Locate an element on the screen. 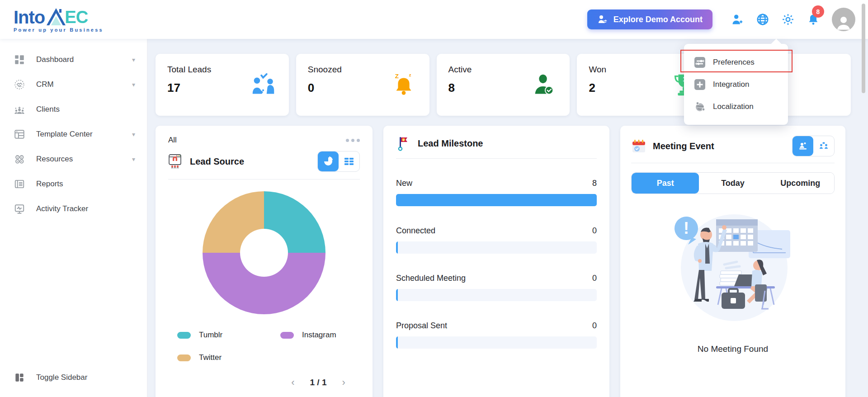 The width and height of the screenshot is (868, 397). snooze-bell-icon: Z z is located at coordinates (404, 85).